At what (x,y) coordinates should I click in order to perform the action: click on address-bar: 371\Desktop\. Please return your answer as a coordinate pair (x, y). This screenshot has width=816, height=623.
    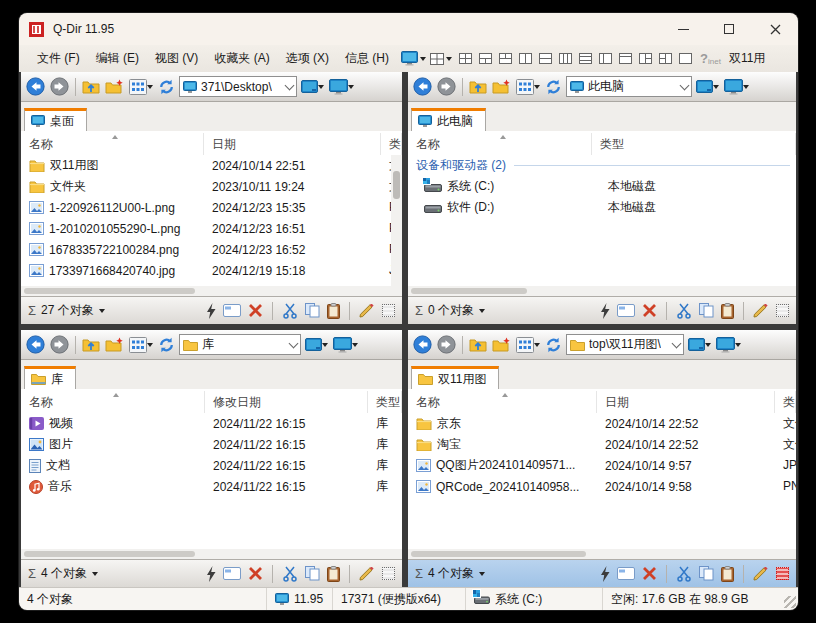
    Looking at the image, I should click on (238, 86).